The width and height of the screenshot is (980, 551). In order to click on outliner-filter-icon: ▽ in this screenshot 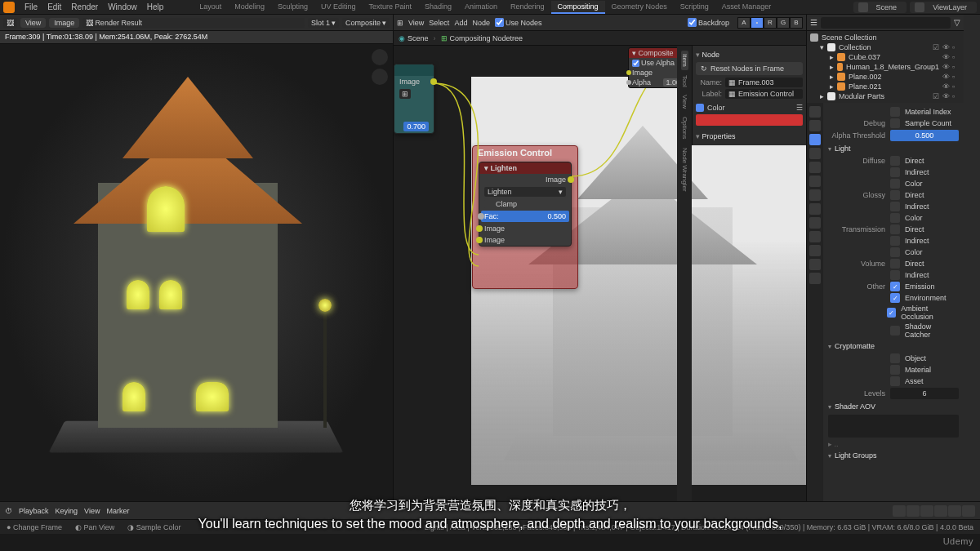, I will do `click(957, 23)`.